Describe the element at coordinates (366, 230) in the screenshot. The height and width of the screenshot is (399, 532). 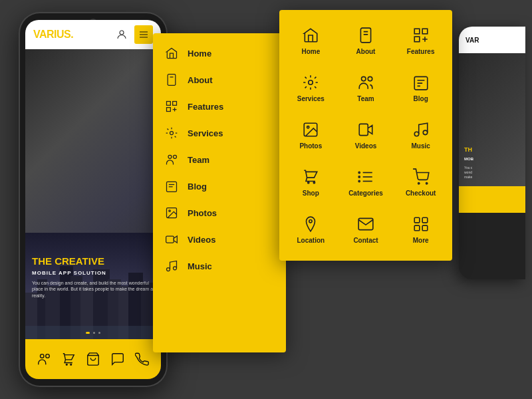
I see `grid-item-contact: Contact` at that location.